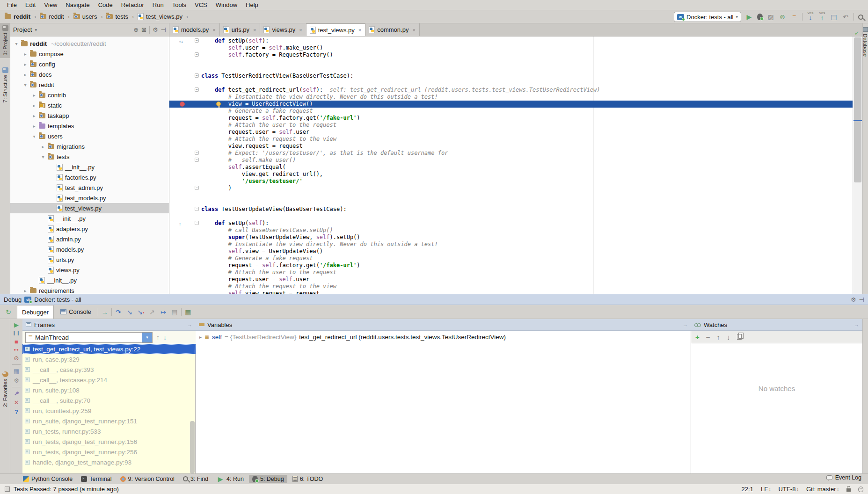 The height and width of the screenshot is (494, 868). I want to click on tree-item-tests: ▾tests, so click(90, 157).